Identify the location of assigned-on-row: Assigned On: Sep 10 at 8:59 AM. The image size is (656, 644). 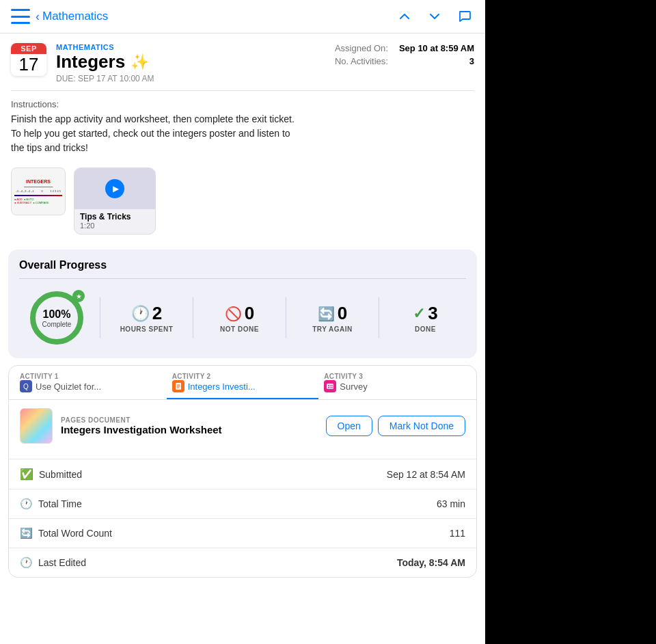
(405, 48).